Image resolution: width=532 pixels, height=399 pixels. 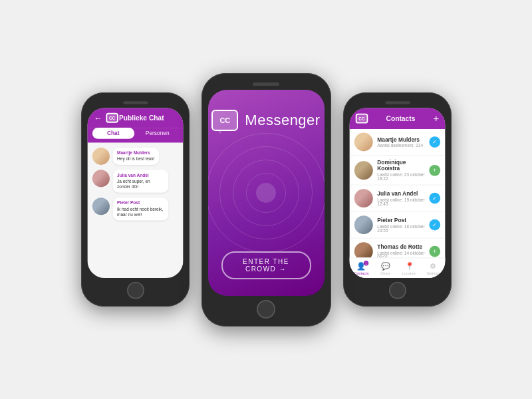 I want to click on contact-name-dominique: Dominique Kooistra, so click(x=401, y=166).